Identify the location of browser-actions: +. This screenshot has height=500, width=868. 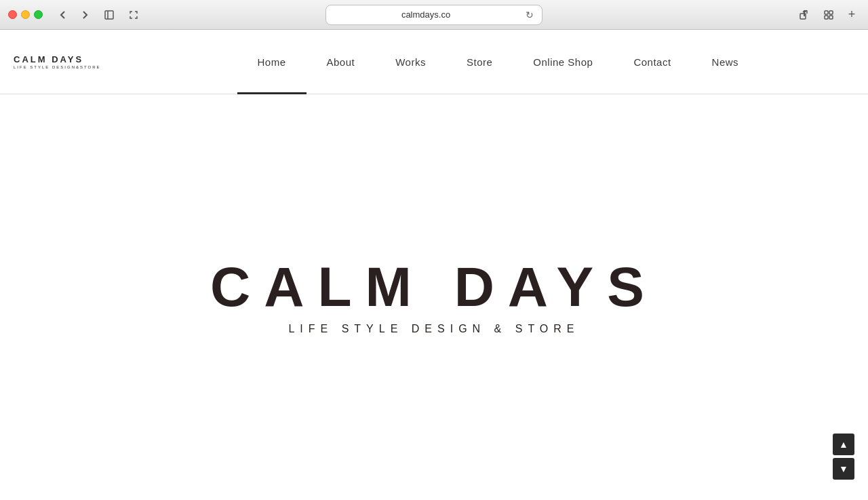
(827, 15).